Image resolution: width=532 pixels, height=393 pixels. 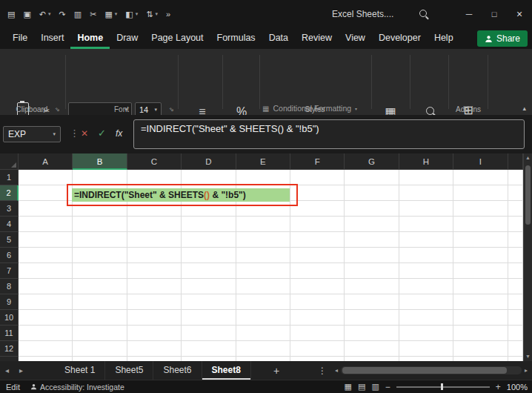 I want to click on page-layout-view-button: ▤, so click(x=362, y=387).